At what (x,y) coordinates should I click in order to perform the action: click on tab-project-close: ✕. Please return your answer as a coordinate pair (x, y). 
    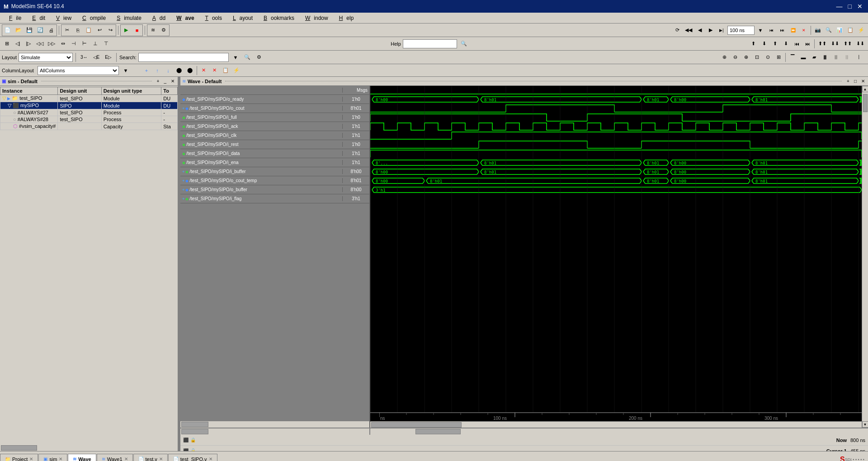
    Looking at the image, I should click on (31, 459).